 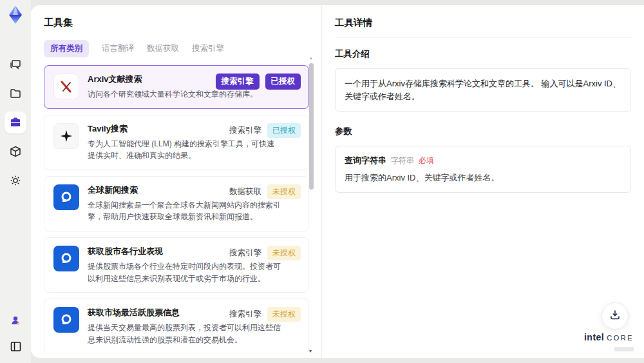 What do you see at coordinates (483, 169) in the screenshot?
I see `parameter-card: 查询字符串 字符串 必填 用于搜索的Arxiv ID、关键字或作者姓名。` at bounding box center [483, 169].